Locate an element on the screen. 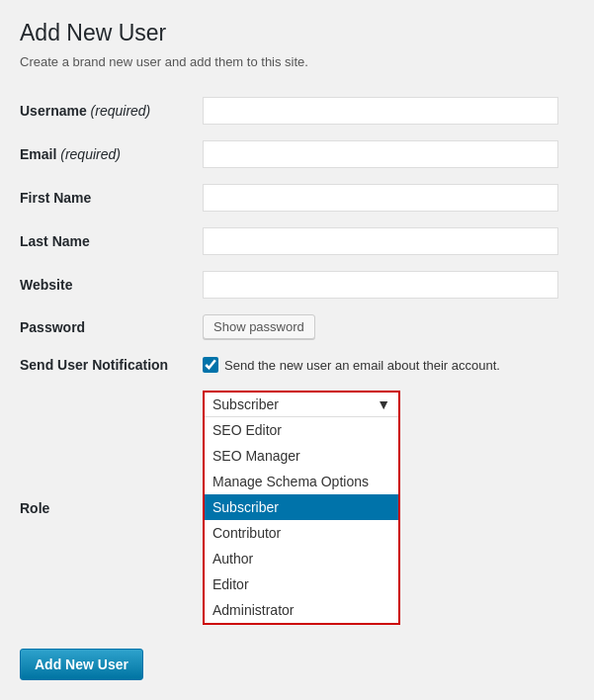 This screenshot has height=700, width=594. username-field-cell is located at coordinates (388, 111).